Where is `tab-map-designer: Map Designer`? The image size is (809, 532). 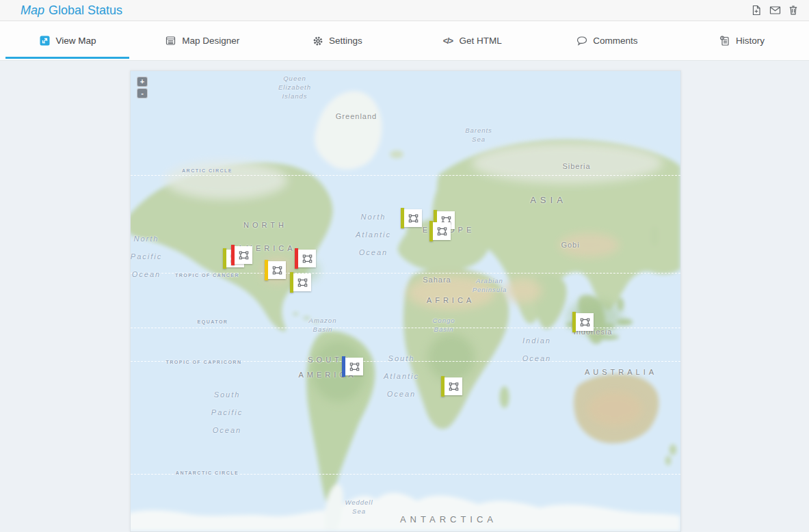
tab-map-designer: Map Designer is located at coordinates (202, 41).